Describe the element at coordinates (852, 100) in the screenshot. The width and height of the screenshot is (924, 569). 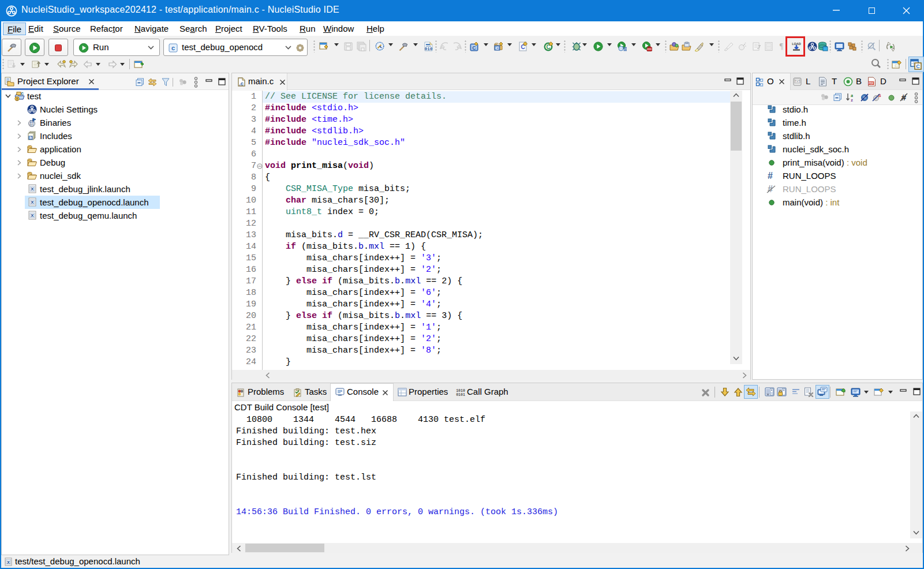
I see `svg-text: z` at that location.